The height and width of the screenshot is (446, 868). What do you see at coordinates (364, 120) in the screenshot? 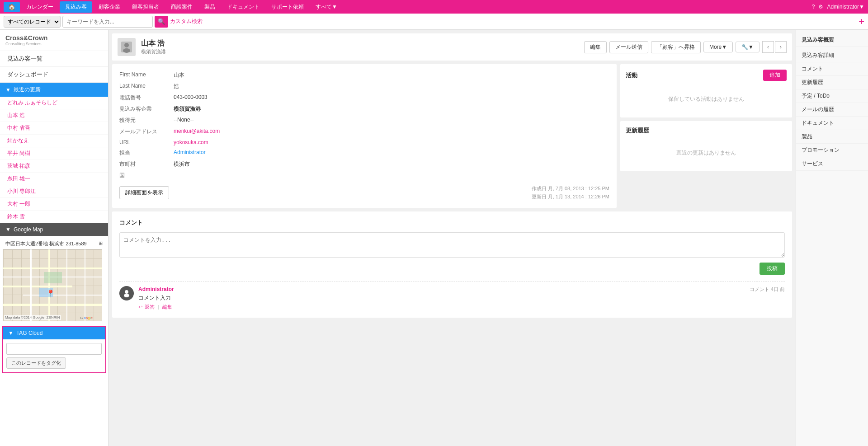
I see `field-source: 獲得元 --None--` at bounding box center [364, 120].